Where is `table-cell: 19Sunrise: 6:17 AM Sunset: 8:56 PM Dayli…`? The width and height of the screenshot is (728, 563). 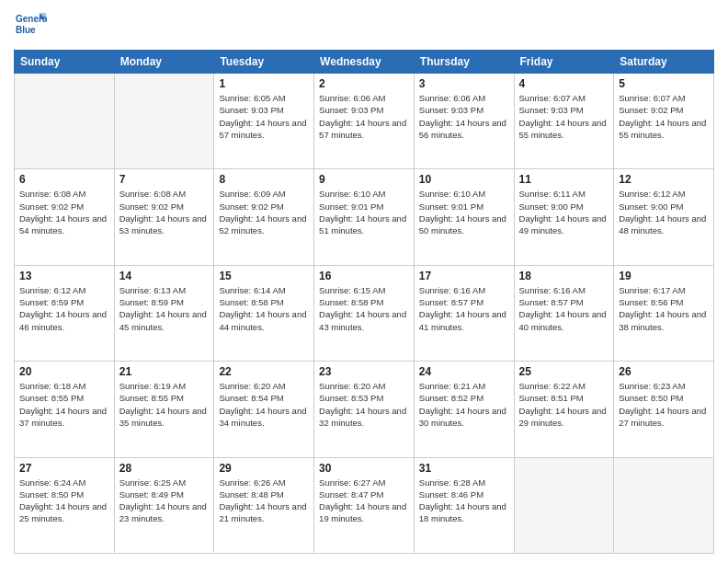
table-cell: 19Sunrise: 6:17 AM Sunset: 8:56 PM Dayli… is located at coordinates (664, 313).